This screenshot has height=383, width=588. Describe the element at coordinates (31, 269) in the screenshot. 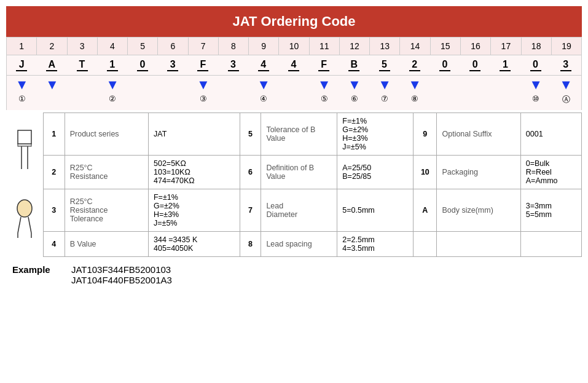

I see `example-label: Example` at that location.